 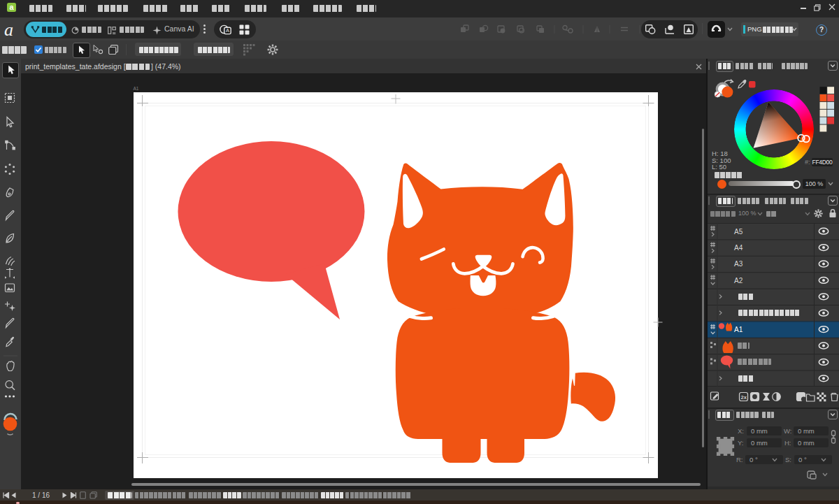 What do you see at coordinates (738, 232) in the screenshot?
I see `svg-text: A5` at bounding box center [738, 232].